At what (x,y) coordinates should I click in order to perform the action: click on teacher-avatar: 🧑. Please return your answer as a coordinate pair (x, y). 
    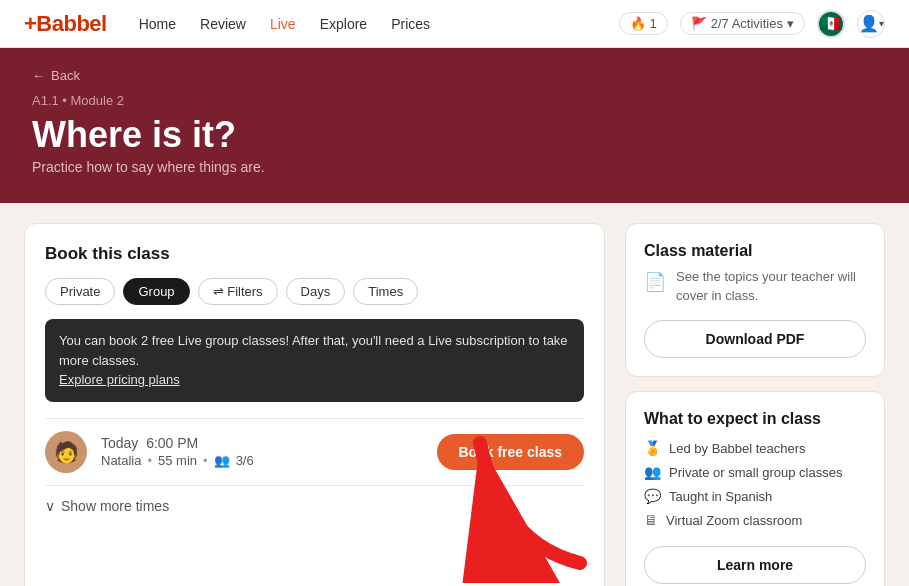
    Looking at the image, I should click on (66, 452).